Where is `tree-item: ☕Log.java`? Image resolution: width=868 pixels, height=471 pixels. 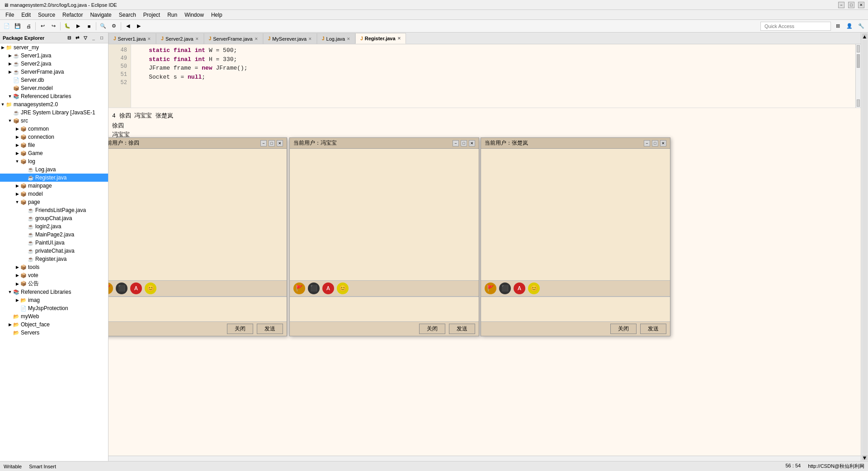 tree-item: ☕Log.java is located at coordinates (54, 170).